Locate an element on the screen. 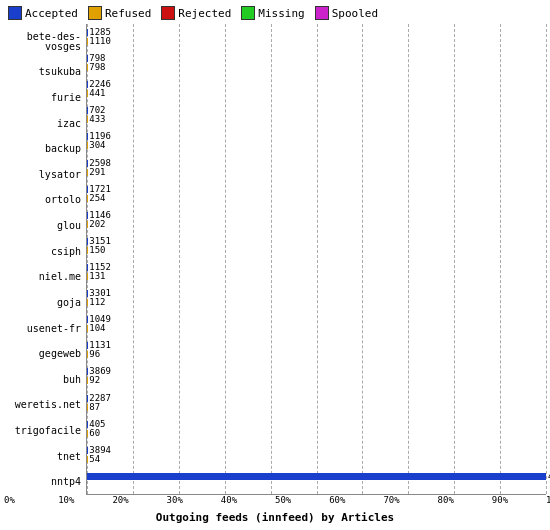  x-tick: 80% is located at coordinates (446, 500).